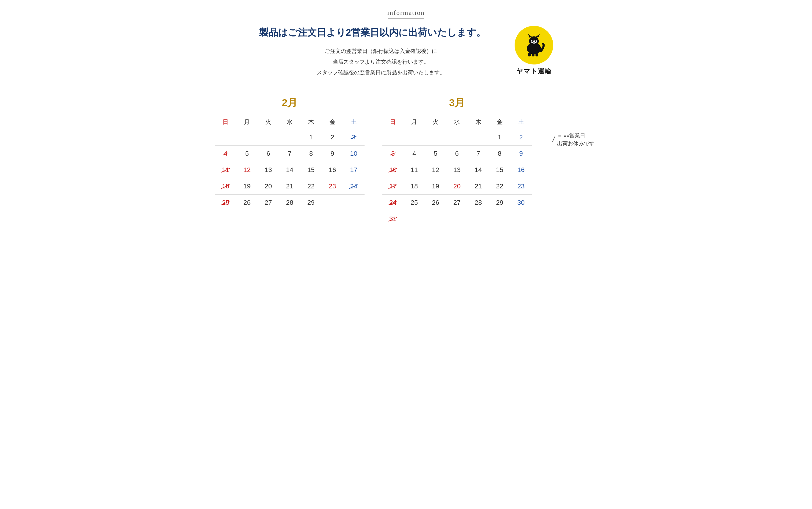 Image resolution: width=812 pixels, height=509 pixels. Describe the element at coordinates (457, 171) in the screenshot. I see `mar-table: 日 月 火 水 木 金 土 12345678910111213141516171…` at that location.